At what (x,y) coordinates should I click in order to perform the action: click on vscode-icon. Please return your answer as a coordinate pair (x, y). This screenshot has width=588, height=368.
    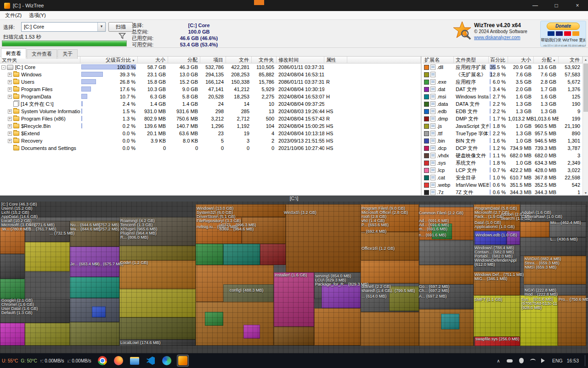
    Looking at the image, I should click on (151, 361).